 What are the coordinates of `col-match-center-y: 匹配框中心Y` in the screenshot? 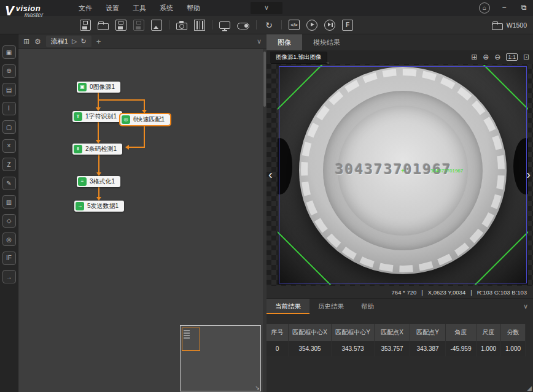 It's located at (353, 332).